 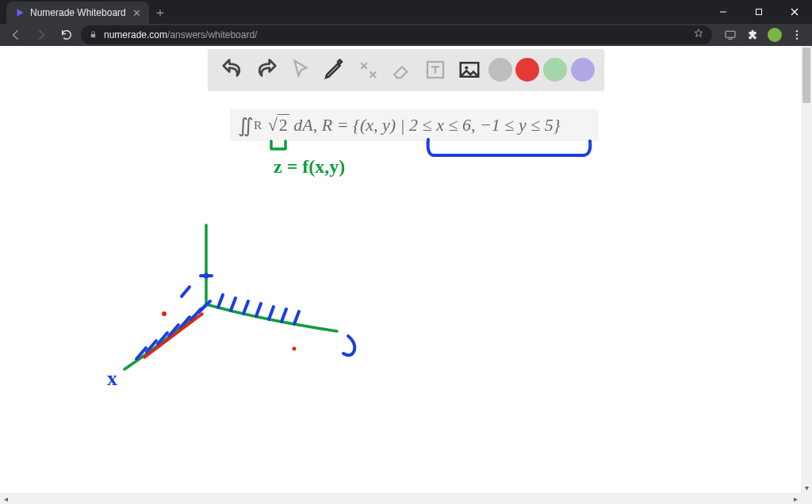 I want to click on new-tab-button: ＋, so click(x=160, y=13).